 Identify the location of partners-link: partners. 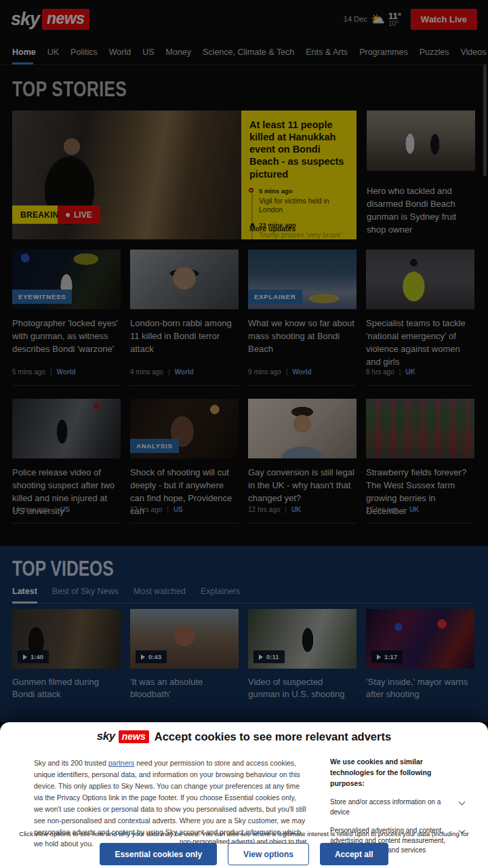
(122, 763).